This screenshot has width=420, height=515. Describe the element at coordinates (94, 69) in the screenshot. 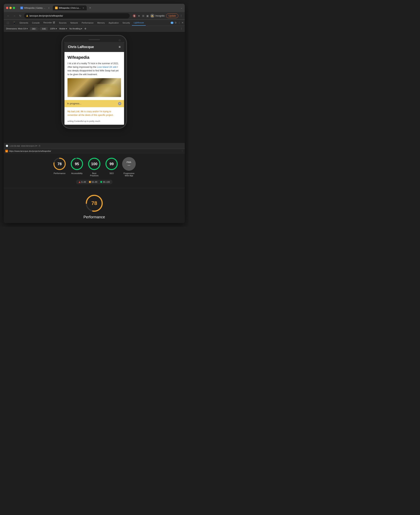

I see `post-body: I hit a bit of a reality TV kick in the …` at that location.